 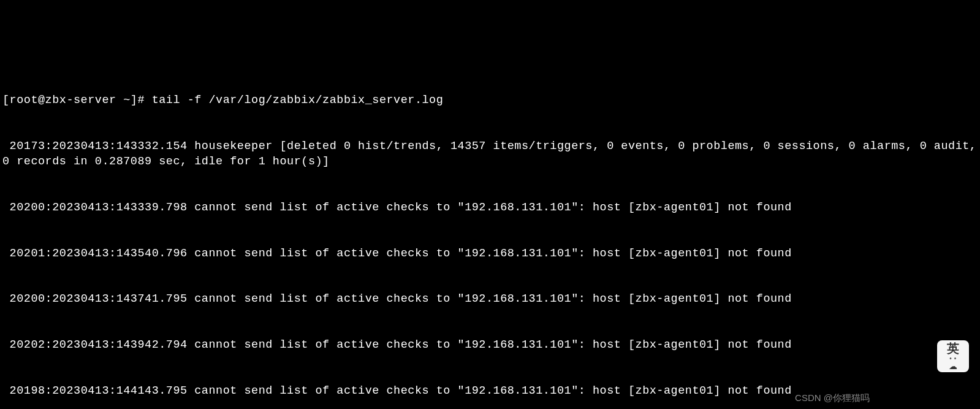 I want to click on ime-indicator: 英 • • ☁, so click(x=953, y=356).